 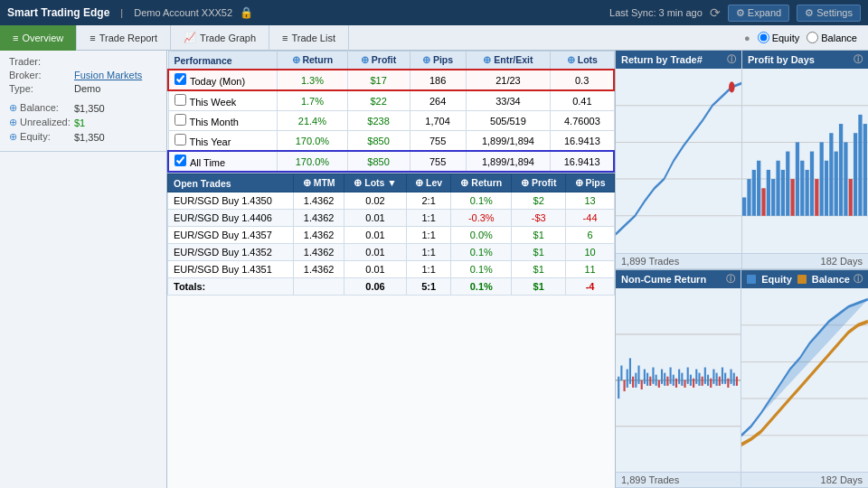 What do you see at coordinates (508, 141) in the screenshot?
I see `perf-cell-thisyear-entrexit: 1,899/1,894` at bounding box center [508, 141].